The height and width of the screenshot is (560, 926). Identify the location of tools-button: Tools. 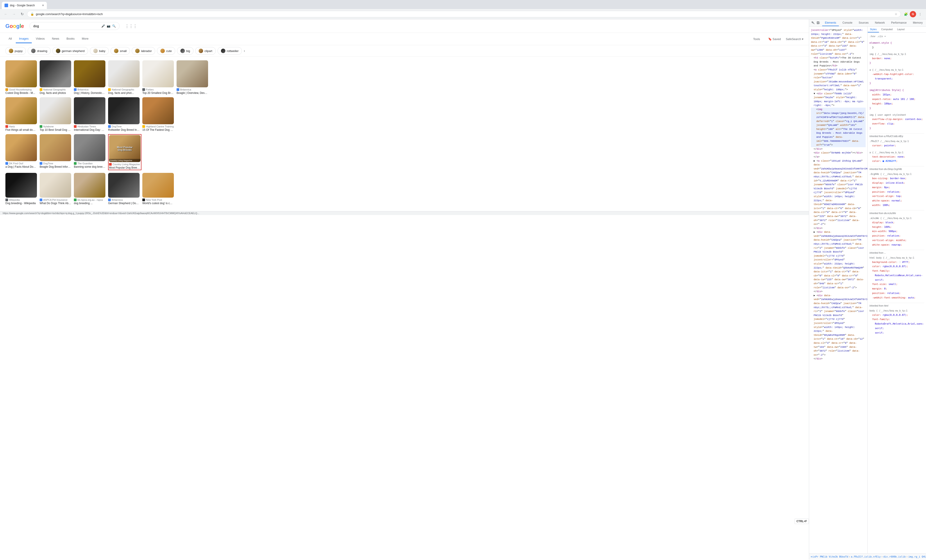
(757, 39).